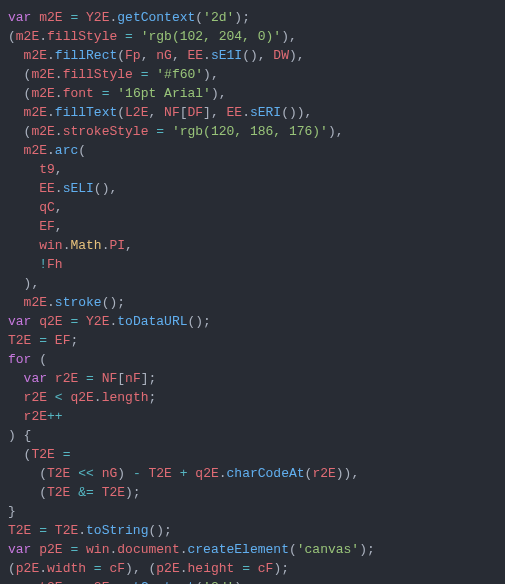 The width and height of the screenshot is (505, 584). Describe the element at coordinates (252, 246) in the screenshot. I see `code-line: win.Math.PI,` at that location.